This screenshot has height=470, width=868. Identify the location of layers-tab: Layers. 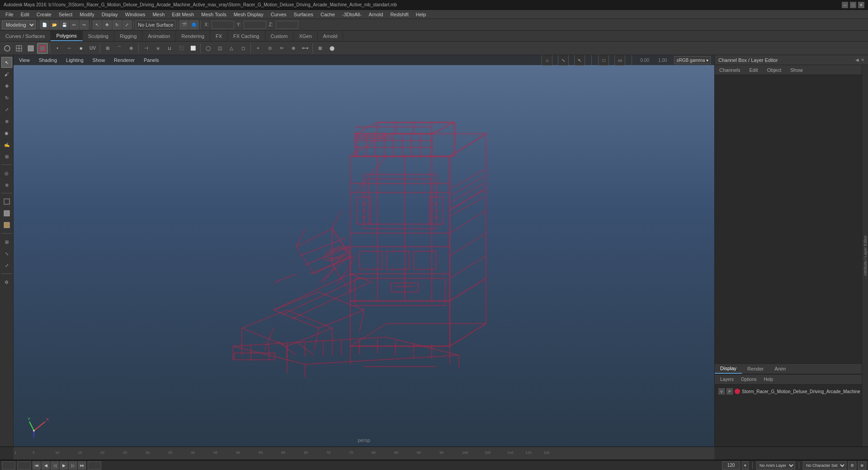
(727, 380).